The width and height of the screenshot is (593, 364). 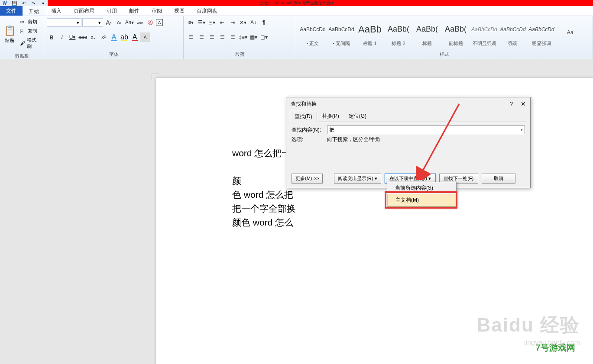 I want to click on find-replace-dialog: 查找和替换 ? ✕ 查找(D) 替换(P) 定位(G) 查找内容(N): 把 ▾…, so click(x=408, y=143).